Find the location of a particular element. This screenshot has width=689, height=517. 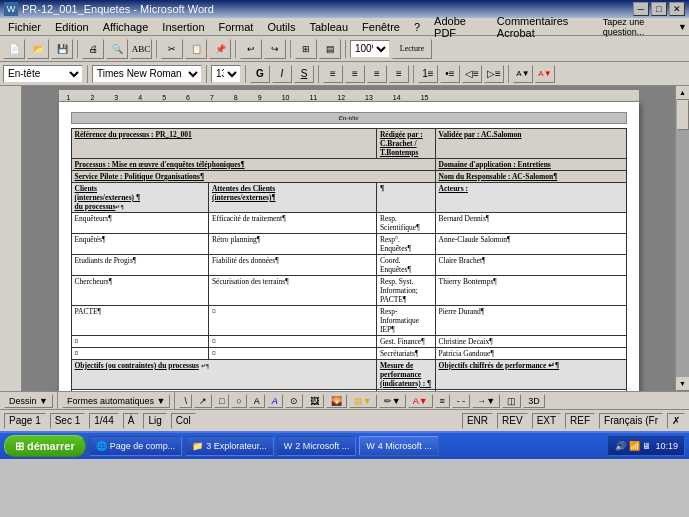

menu-commentaires: Commentaires Acrobat is located at coordinates (545, 27).